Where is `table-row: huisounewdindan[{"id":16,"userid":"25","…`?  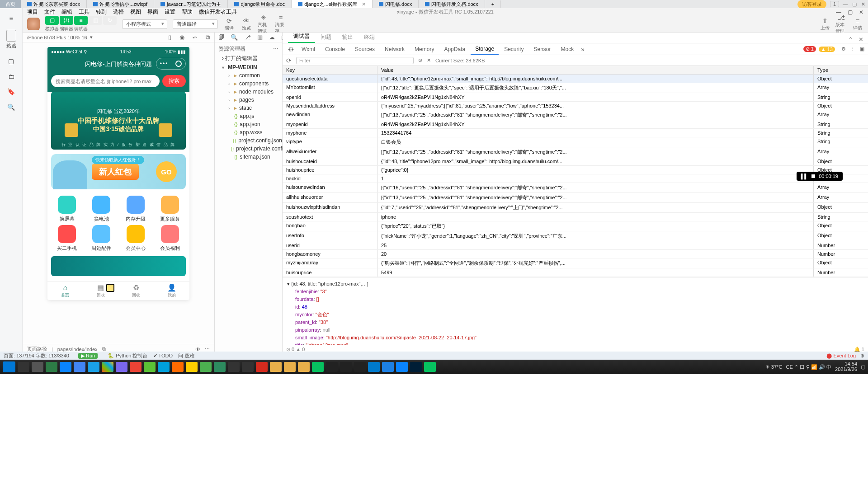
table-row: huisounewdindan[{"id":16,"userid":"25","… is located at coordinates (575, 188).